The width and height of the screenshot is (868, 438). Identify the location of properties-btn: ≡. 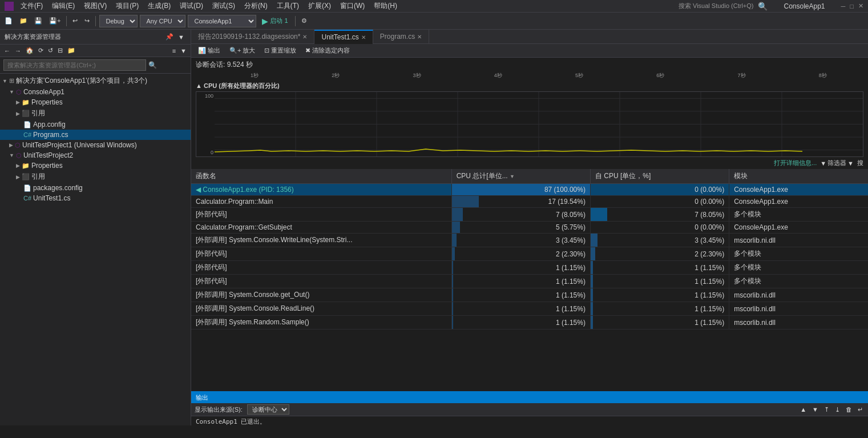
(174, 51).